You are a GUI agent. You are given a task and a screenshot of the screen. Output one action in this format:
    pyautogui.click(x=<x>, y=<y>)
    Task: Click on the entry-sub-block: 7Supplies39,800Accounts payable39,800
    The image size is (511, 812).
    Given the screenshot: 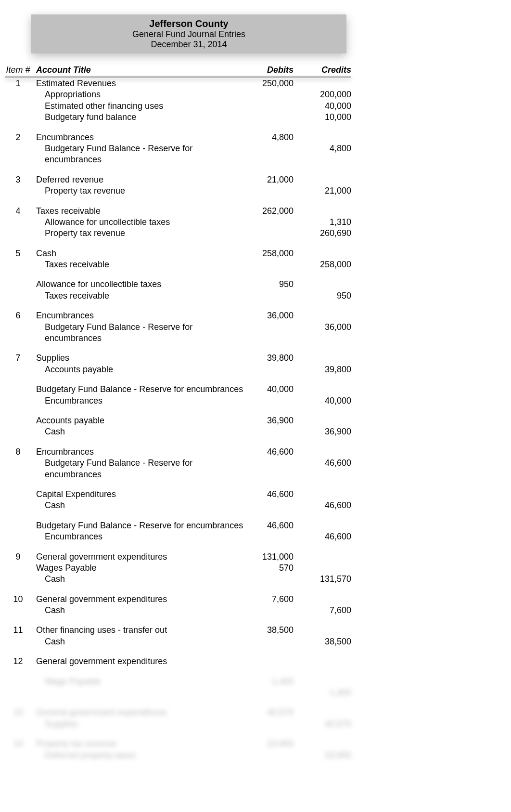 What is the action you would take?
    pyautogui.click(x=178, y=364)
    